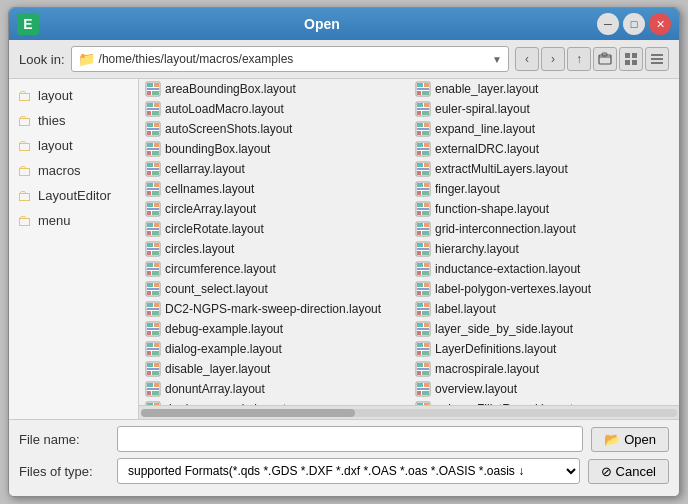 This screenshot has width=688, height=504. Describe the element at coordinates (660, 24) in the screenshot. I see `close-button: ✕` at that location.